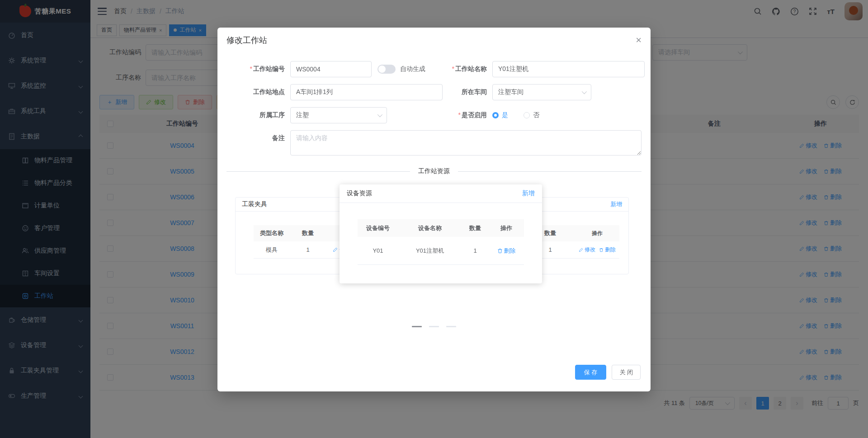  I want to click on modal-title: 修改工作站, so click(247, 40).